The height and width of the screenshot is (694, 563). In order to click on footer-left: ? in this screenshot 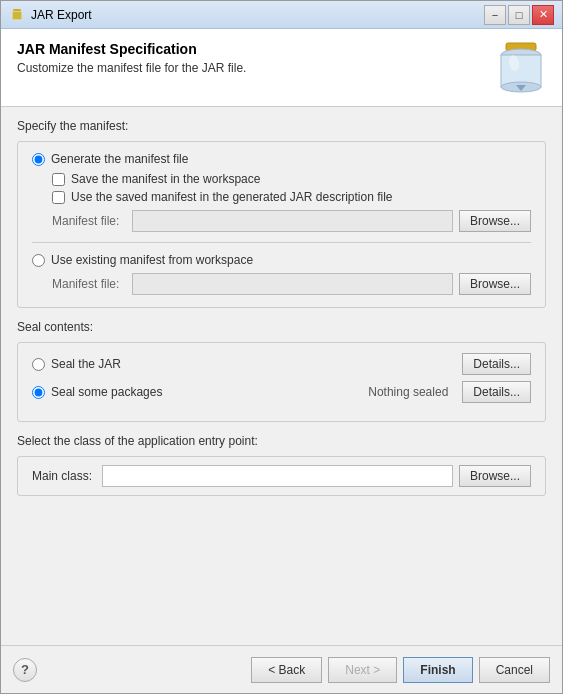, I will do `click(25, 670)`.